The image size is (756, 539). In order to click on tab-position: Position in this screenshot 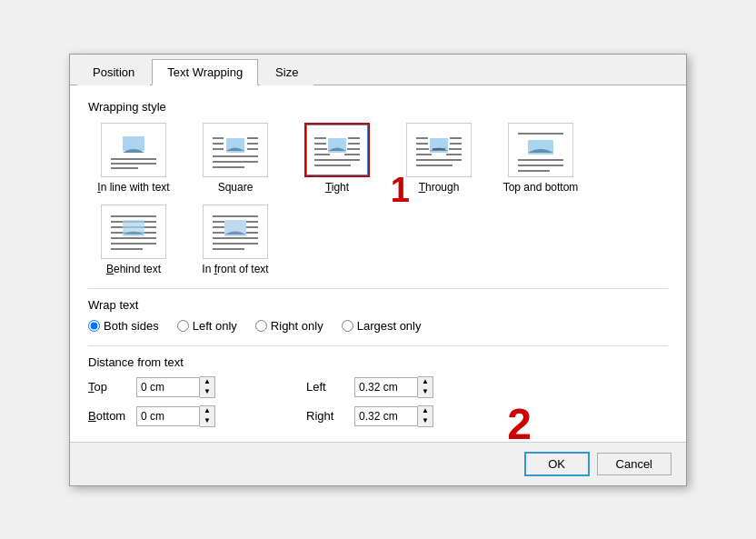, I will do `click(114, 73)`.